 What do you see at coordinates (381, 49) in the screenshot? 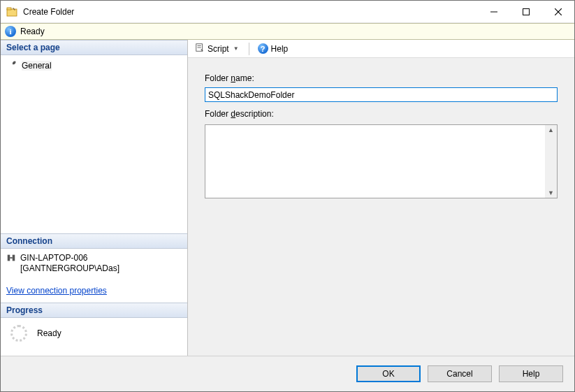
I see `toolbar: Script ▼ ? Help` at bounding box center [381, 49].